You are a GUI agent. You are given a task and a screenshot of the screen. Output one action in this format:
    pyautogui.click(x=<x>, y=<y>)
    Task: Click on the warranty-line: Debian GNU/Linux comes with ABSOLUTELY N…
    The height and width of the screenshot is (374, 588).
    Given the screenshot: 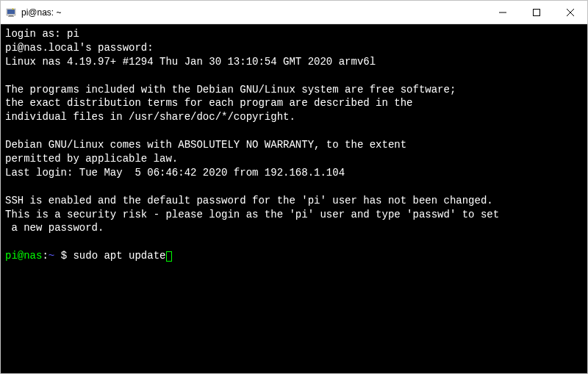 What is the action you would take?
    pyautogui.click(x=206, y=145)
    